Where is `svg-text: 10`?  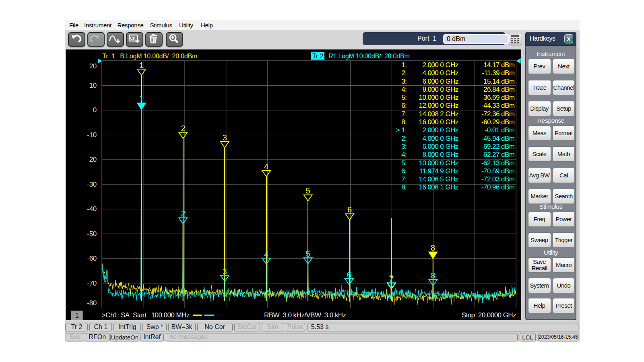
svg-text: 10 is located at coordinates (93, 85).